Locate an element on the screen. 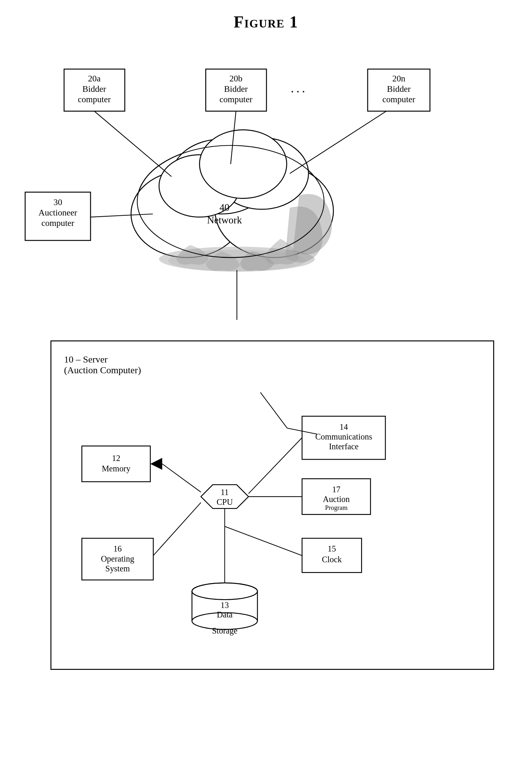 This screenshot has height=779, width=532. svg-text: 17 is located at coordinates (336, 489).